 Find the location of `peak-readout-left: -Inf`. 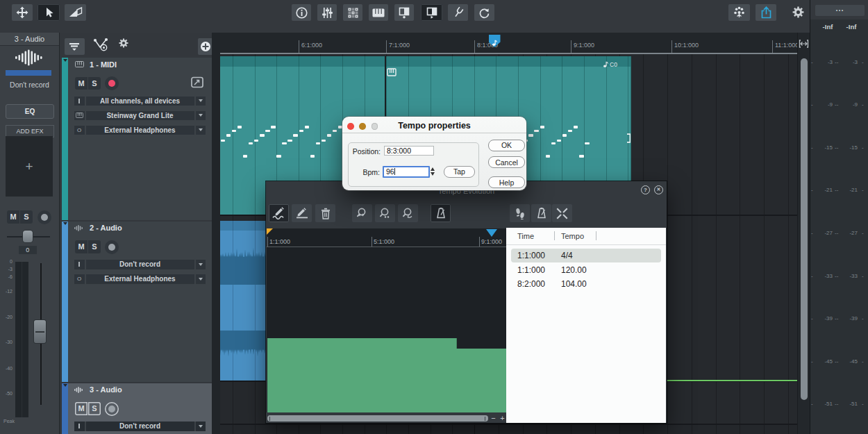

peak-readout-left: -Inf is located at coordinates (828, 26).